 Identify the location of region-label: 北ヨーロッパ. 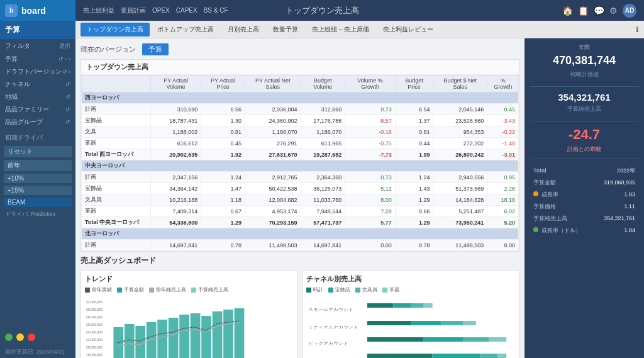
(301, 234).